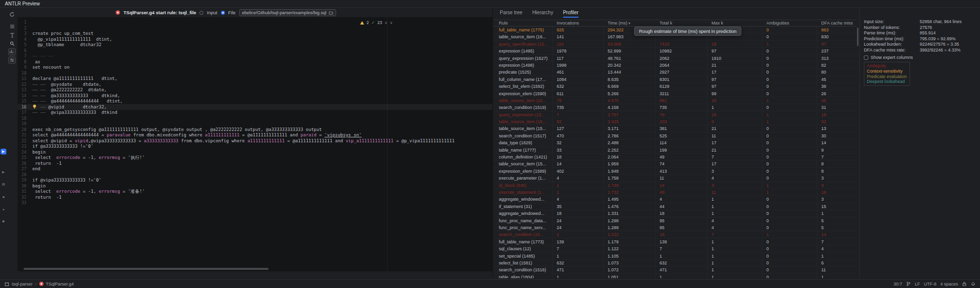  I want to click on code-line: —— —— @vipa333333333333 dtkind, so click(263, 113).